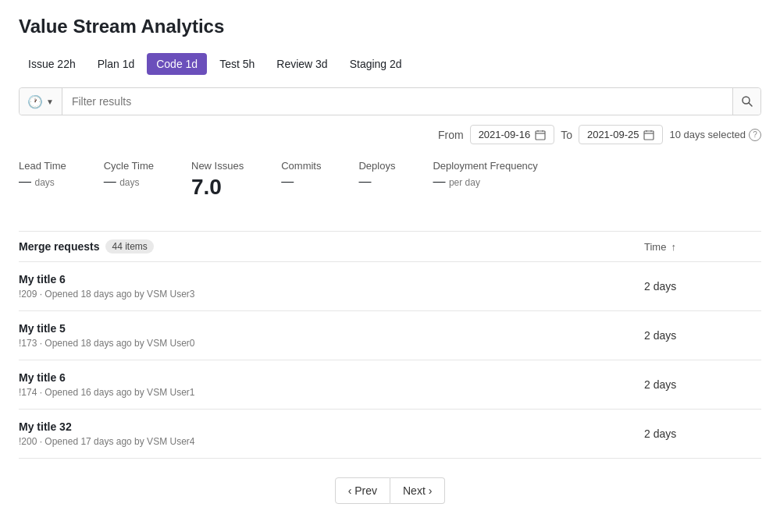 The height and width of the screenshot is (532, 780). I want to click on history-icon: 🕐, so click(35, 101).